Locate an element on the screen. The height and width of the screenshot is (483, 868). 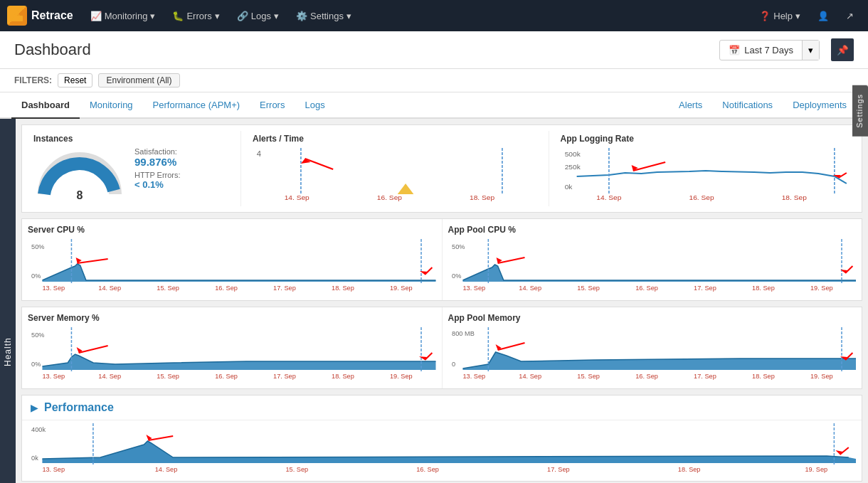
brand: Retrace is located at coordinates (40, 16).